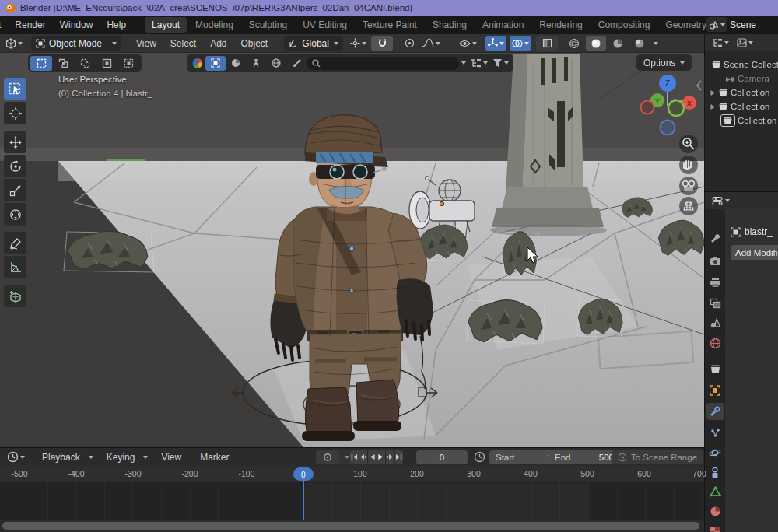  I want to click on outliner-item-collection-2: Collection, so click(740, 107).